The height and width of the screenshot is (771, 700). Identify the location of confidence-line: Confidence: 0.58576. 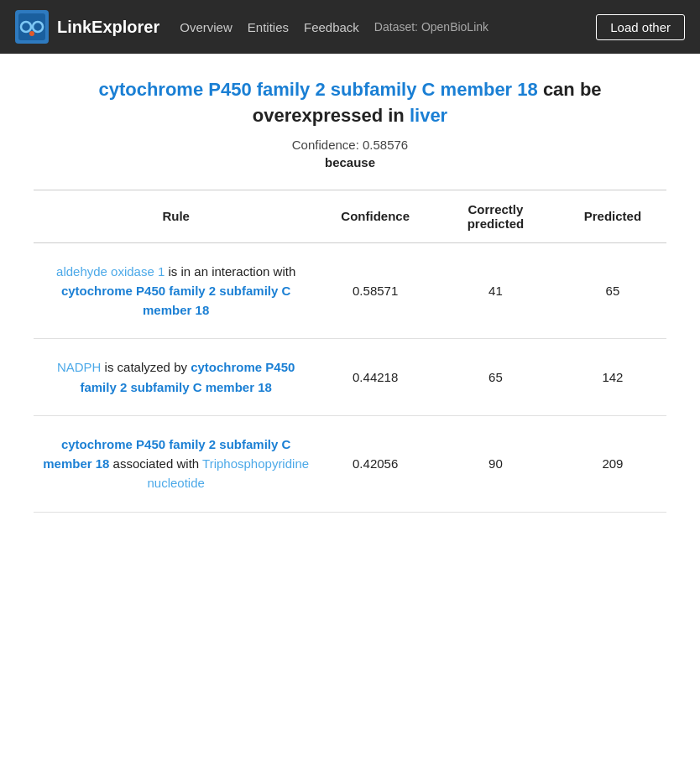
(350, 144).